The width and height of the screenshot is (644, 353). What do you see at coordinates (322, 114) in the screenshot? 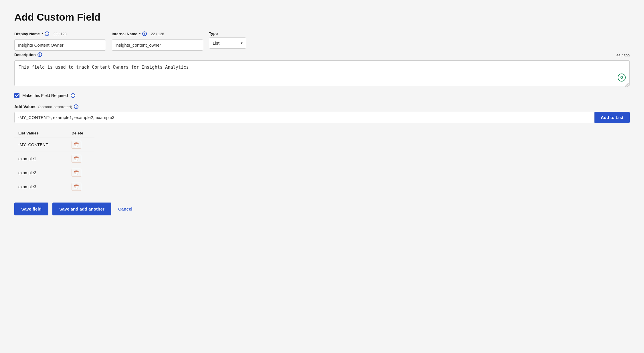
I see `add-values-section: Add Values (comma-separated) i Add to Li…` at bounding box center [322, 114].